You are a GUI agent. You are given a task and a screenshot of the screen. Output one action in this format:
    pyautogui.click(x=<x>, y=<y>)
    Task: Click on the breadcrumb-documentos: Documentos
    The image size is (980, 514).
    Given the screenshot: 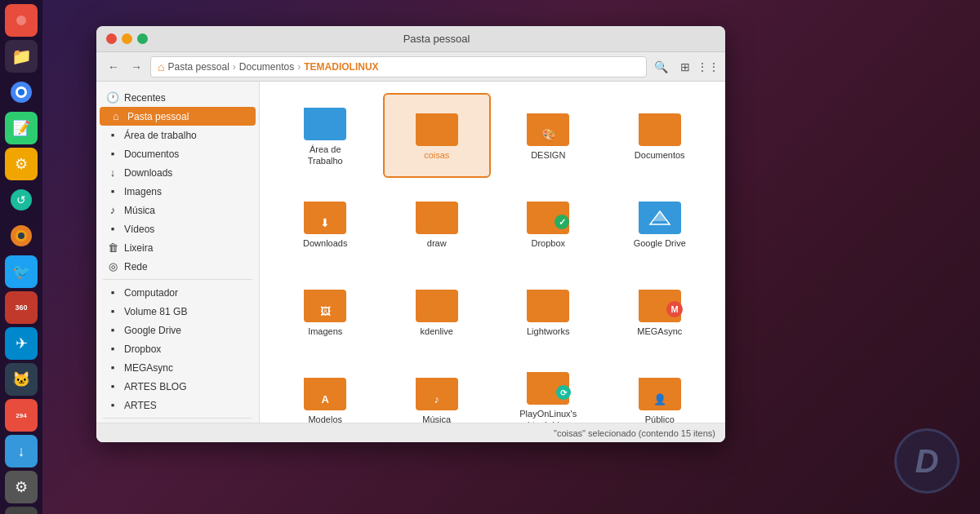 What is the action you would take?
    pyautogui.click(x=266, y=67)
    